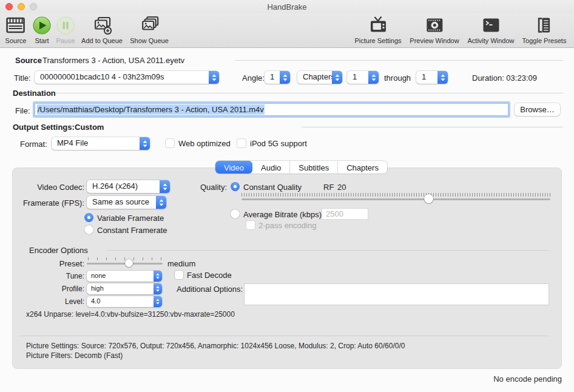 The width and height of the screenshot is (574, 392). I want to click on add-to-queue-label: Add to Queue, so click(102, 41).